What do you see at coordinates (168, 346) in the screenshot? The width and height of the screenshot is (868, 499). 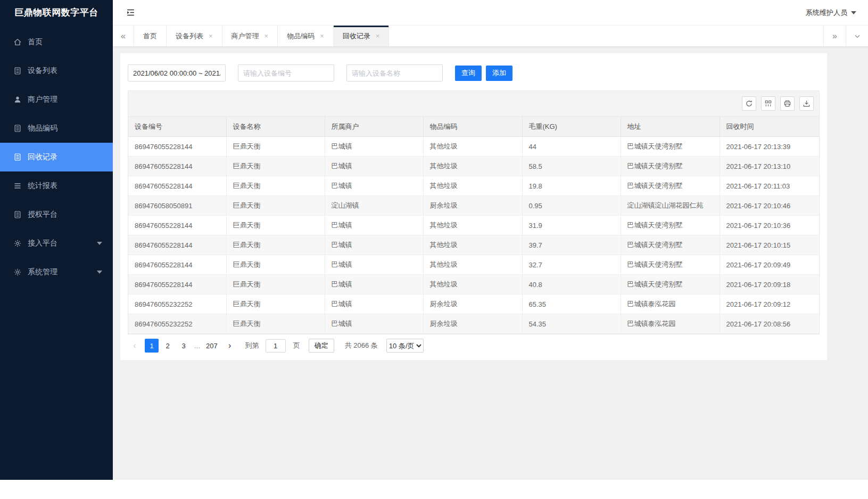 I see `page-button-2: 2` at bounding box center [168, 346].